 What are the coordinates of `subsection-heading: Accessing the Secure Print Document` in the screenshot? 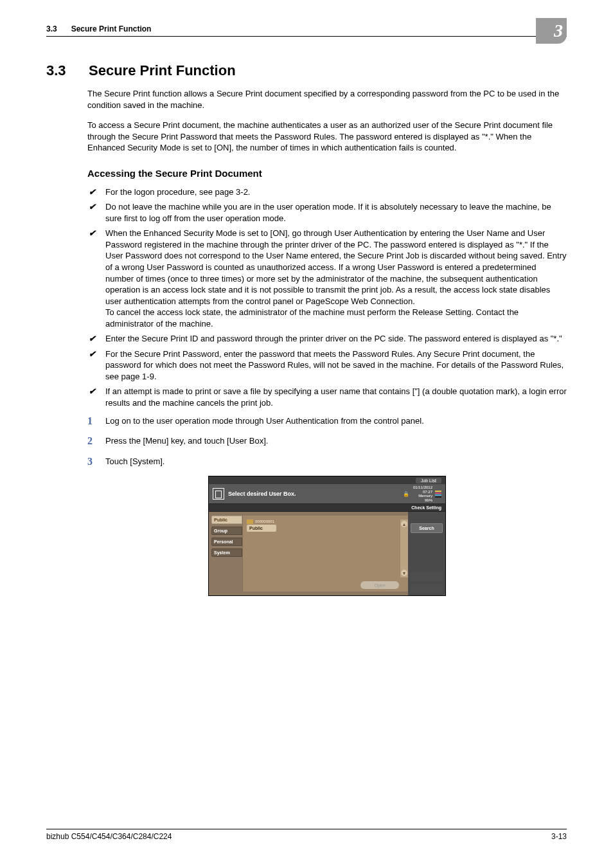 It's located at (327, 174).